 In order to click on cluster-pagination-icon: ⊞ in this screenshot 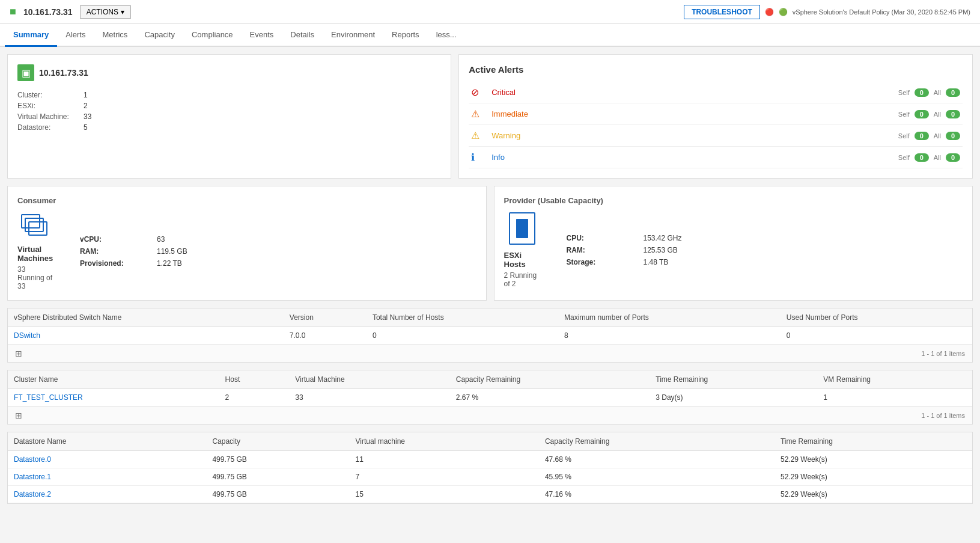, I will do `click(19, 416)`.